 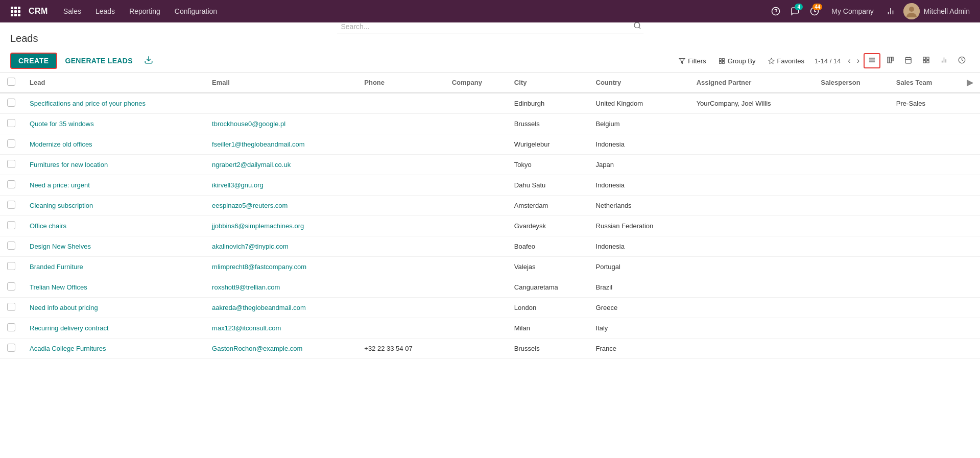 What do you see at coordinates (64, 307) in the screenshot?
I see `lead-name: Need info about pricing` at bounding box center [64, 307].